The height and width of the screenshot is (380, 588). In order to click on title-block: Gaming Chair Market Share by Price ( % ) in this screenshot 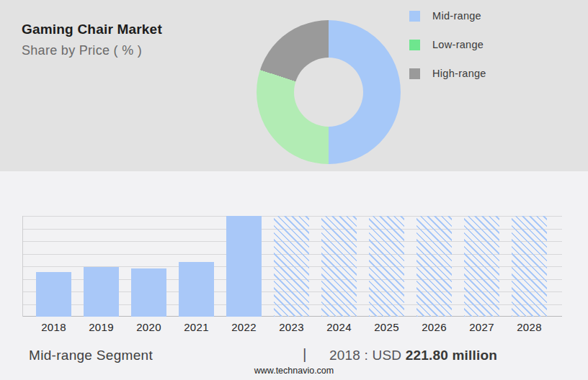, I will do `click(92, 40)`.